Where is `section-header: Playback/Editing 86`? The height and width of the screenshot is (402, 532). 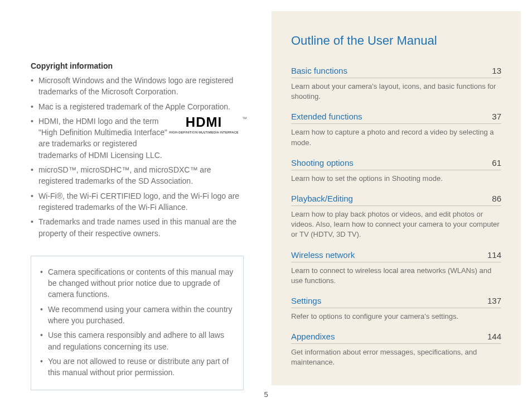 section-header: Playback/Editing 86 is located at coordinates (396, 200).